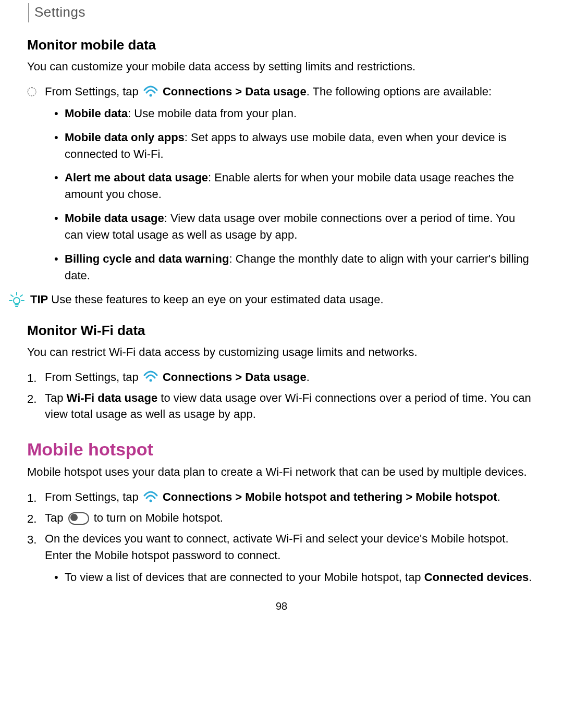 This screenshot has height=728, width=563. What do you see at coordinates (235, 377) in the screenshot?
I see `step-bold: Connections > Data usage` at bounding box center [235, 377].